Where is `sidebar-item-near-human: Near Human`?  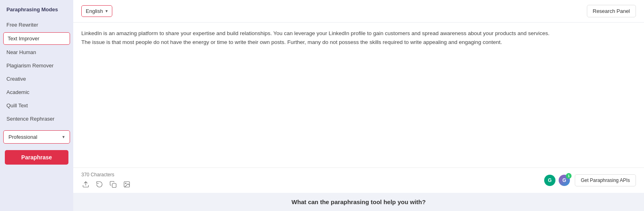 sidebar-item-near-human: Near Human is located at coordinates (37, 52).